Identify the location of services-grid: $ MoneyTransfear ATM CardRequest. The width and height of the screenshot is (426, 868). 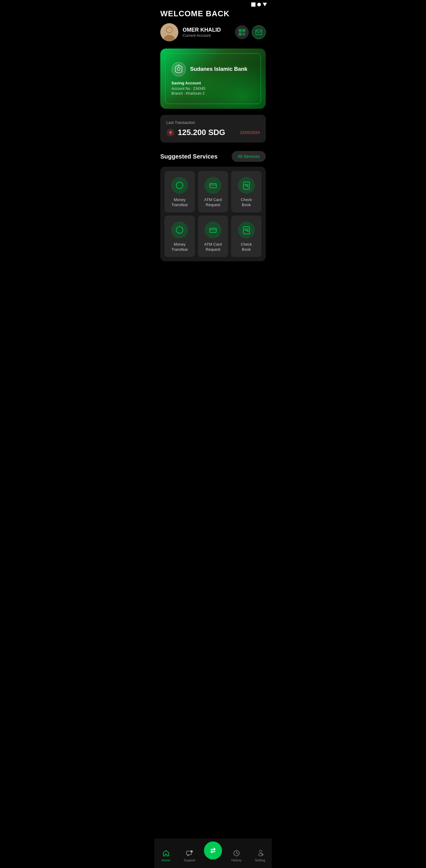
(213, 214).